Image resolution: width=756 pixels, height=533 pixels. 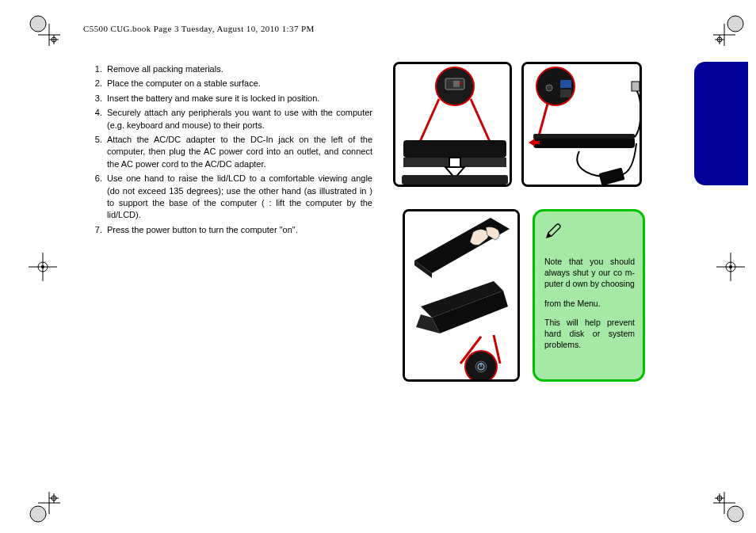 I want to click on side-tab, so click(x=721, y=124).